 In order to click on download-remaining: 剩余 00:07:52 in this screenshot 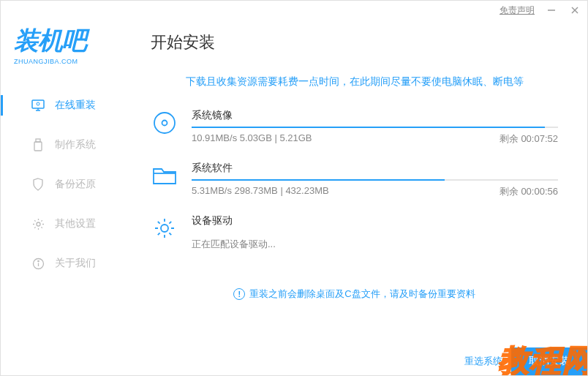, I will do `click(529, 139)`.